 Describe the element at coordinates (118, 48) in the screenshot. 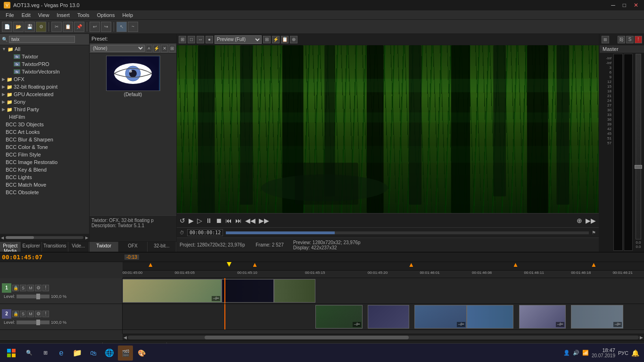

I see `preset-dropdown: (None)` at that location.